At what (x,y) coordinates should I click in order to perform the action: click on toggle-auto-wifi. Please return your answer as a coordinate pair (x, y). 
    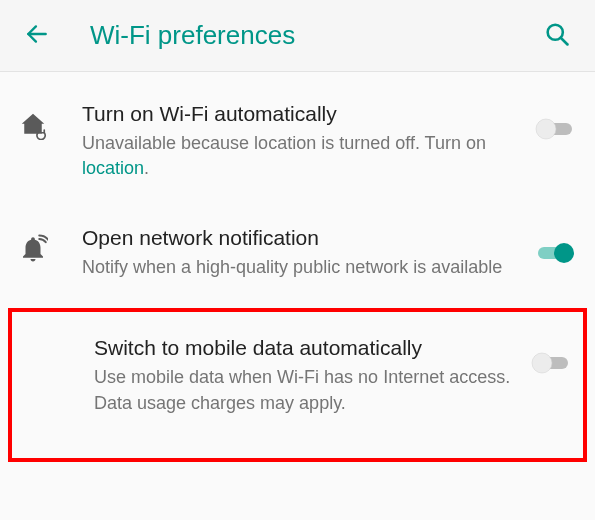
    Looking at the image, I should click on (555, 131).